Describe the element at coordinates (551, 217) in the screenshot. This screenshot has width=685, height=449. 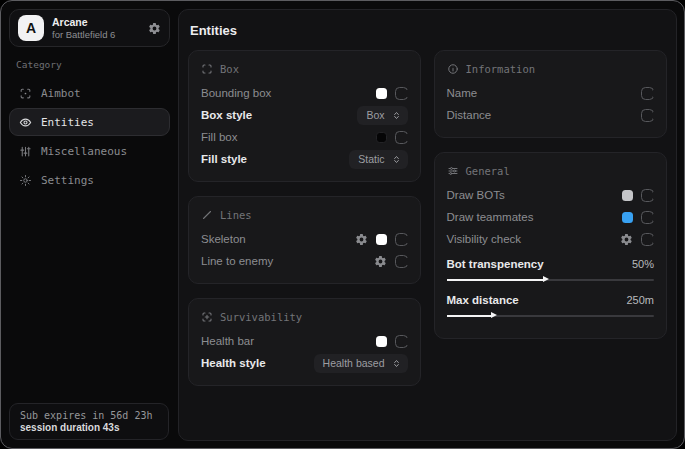
I see `setting-row-draw-teammates: Draw teammates` at that location.